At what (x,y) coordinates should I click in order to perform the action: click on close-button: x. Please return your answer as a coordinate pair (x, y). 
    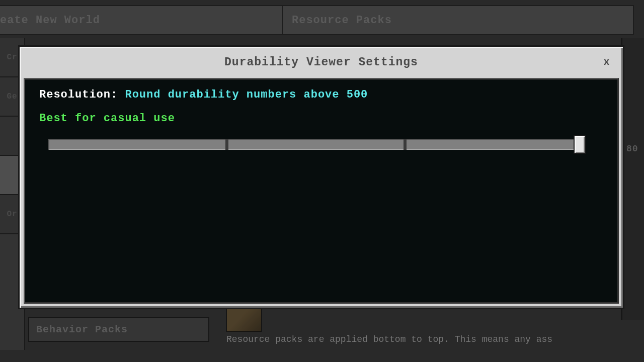
    Looking at the image, I should click on (607, 62).